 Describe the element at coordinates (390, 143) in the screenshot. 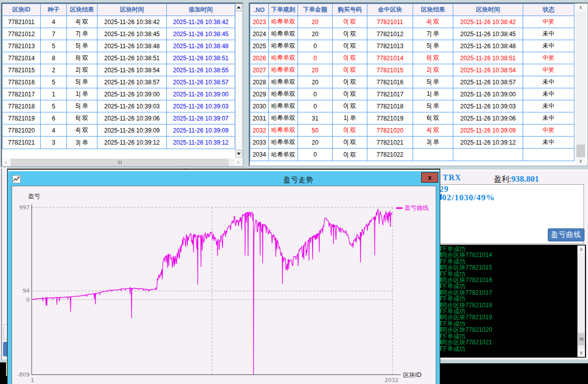

I see `table-cell: 77821021` at that location.